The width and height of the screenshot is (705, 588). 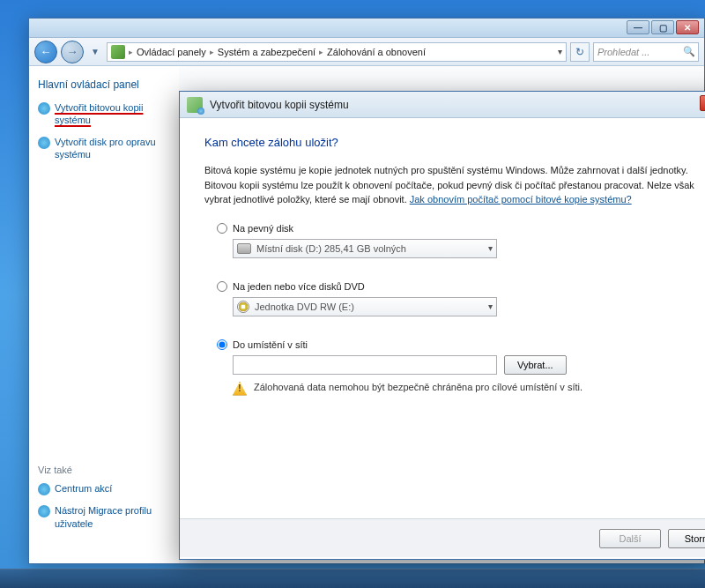 What do you see at coordinates (455, 299) in the screenshot?
I see `option-dvd: Na jeden nebo více disků DVD Jednotka DV…` at bounding box center [455, 299].